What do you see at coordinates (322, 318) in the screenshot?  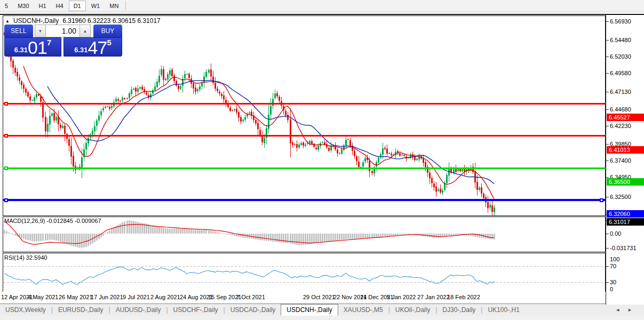 I see `bottom-strip` at bounding box center [322, 318].